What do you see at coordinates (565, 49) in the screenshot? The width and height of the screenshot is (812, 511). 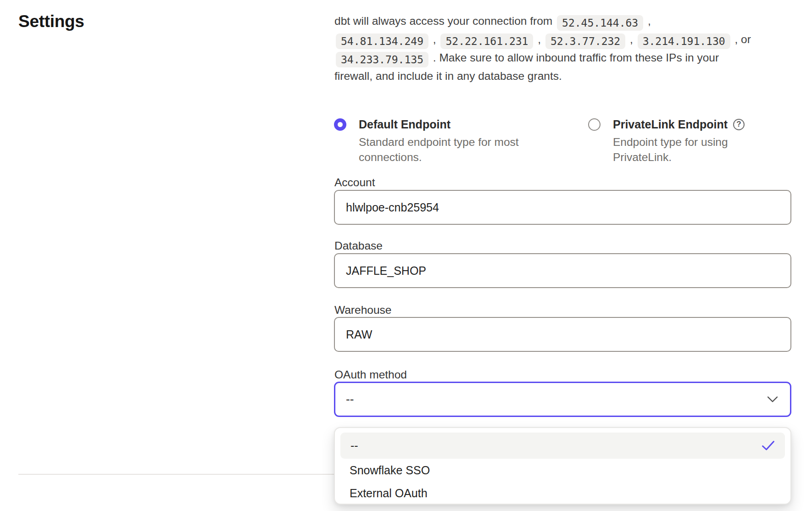 I see `intro-paragraph: dbt will always access your connection f…` at bounding box center [565, 49].